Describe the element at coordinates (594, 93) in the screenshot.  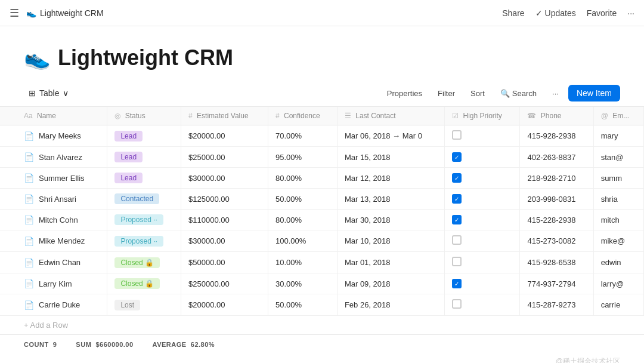
I see `new-item-button: New Item` at that location.